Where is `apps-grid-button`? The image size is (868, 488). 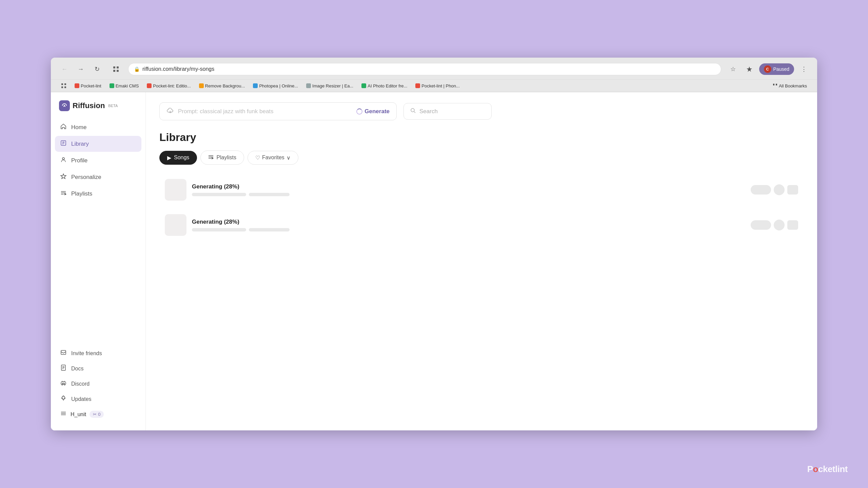 apps-grid-button is located at coordinates (116, 69).